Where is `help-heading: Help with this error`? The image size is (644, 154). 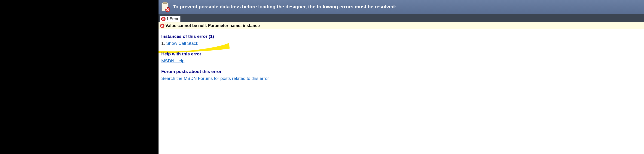 help-heading: Help with this error is located at coordinates (401, 54).